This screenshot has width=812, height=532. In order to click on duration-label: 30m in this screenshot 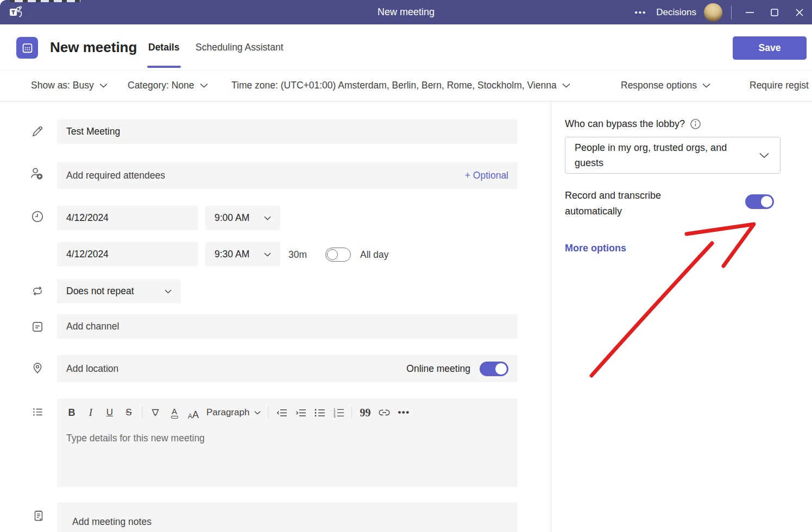, I will do `click(298, 255)`.